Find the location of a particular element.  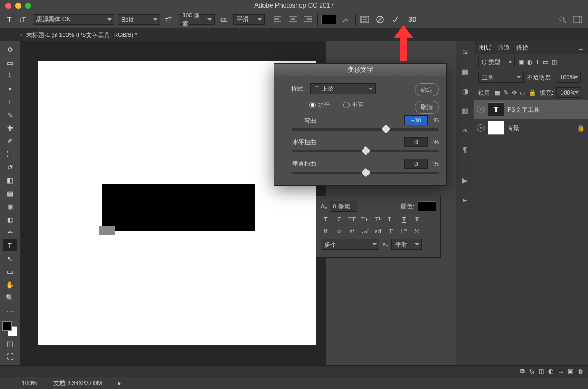

commit-edit-icon is located at coordinates (395, 20).